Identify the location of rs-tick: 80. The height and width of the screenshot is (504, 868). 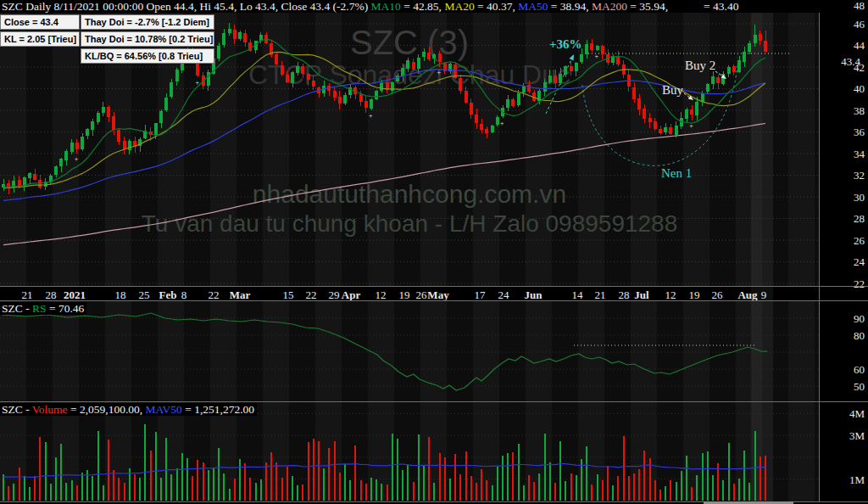
(860, 336).